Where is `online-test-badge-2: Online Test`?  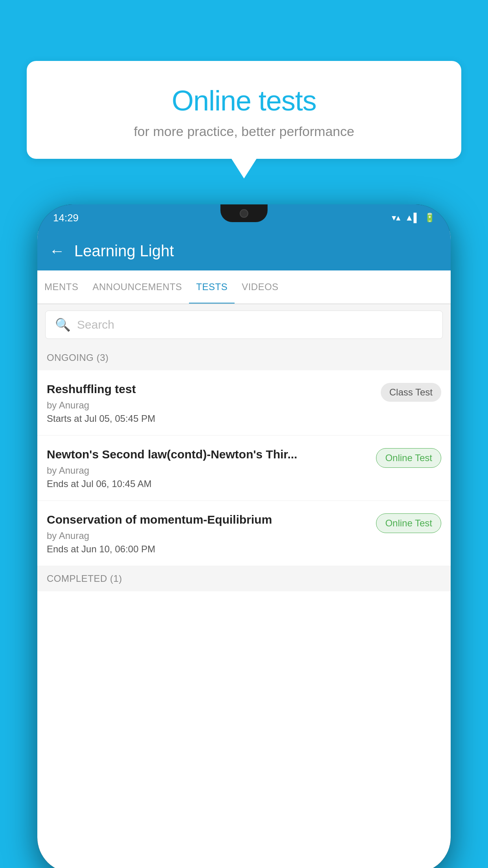 online-test-badge-2: Online Test is located at coordinates (409, 523).